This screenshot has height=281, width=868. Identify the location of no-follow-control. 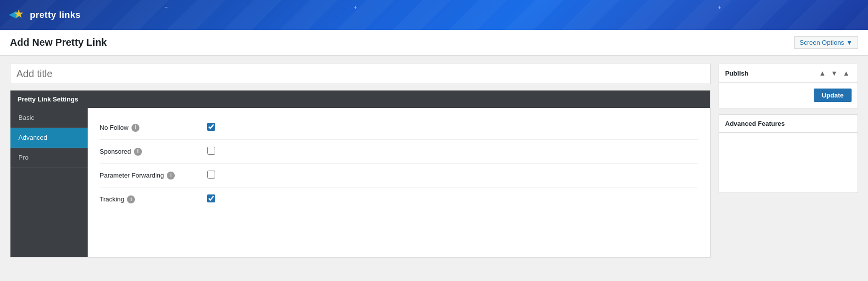
(211, 127).